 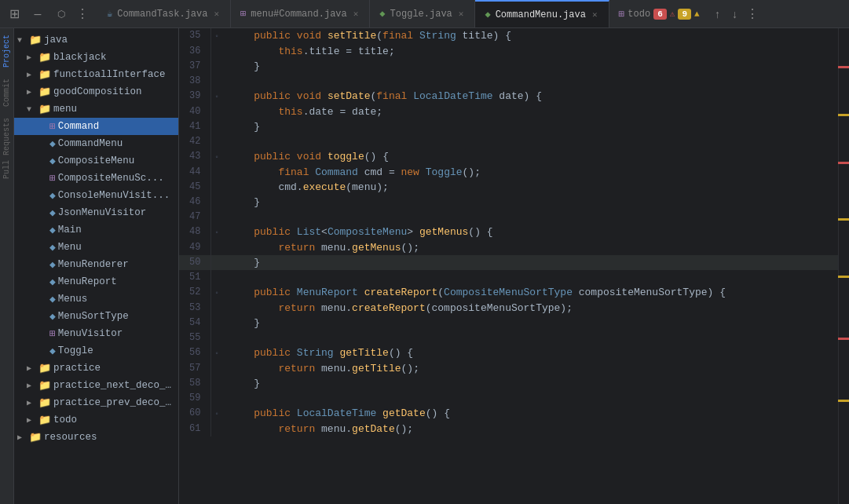 I want to click on code-line-49: 49 return menu.getMenus();, so click(x=509, y=248).